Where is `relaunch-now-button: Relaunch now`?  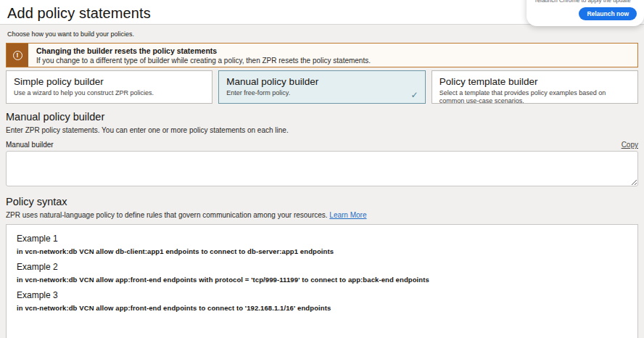
relaunch-now-button: Relaunch now is located at coordinates (608, 14).